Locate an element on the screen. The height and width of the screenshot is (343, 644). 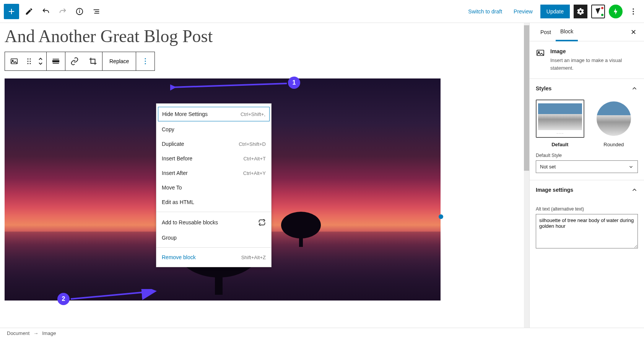
block-toolbar: Replace is located at coordinates (80, 61).